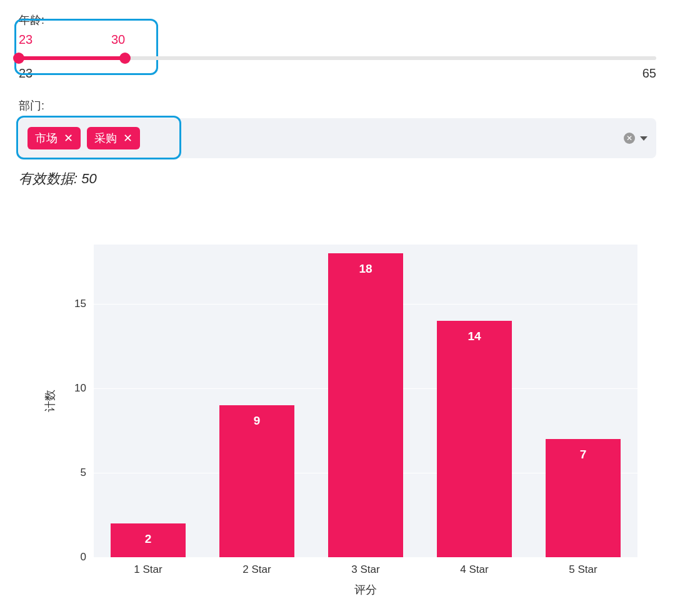 This screenshot has width=675, height=616. I want to click on x-tick: 4 Star, so click(474, 570).